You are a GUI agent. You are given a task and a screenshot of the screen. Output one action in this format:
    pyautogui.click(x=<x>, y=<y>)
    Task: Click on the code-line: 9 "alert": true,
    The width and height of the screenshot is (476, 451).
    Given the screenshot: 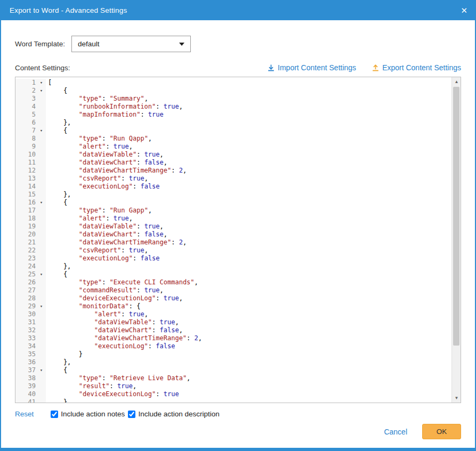 What is the action you would take?
    pyautogui.click(x=233, y=147)
    